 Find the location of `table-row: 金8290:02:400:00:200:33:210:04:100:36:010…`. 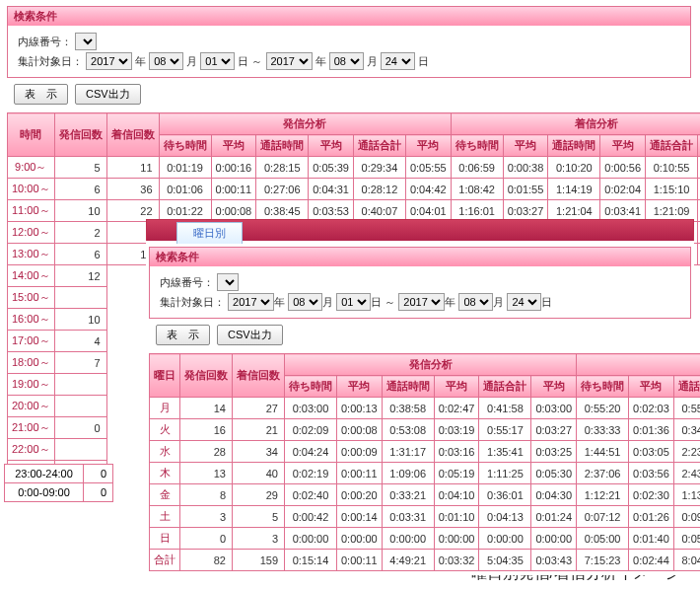

table-row: 金8290:02:400:00:200:33:210:04:100:36:010… is located at coordinates (426, 495).